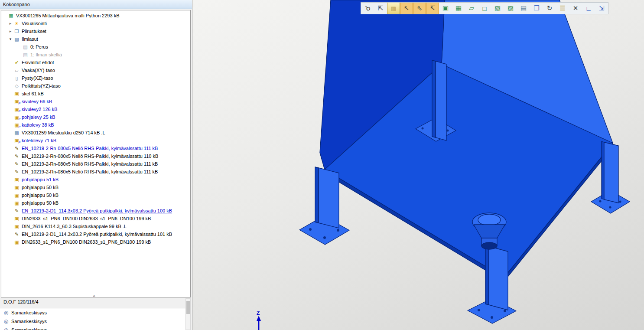 The height and width of the screenshot is (330, 644). Describe the element at coordinates (524, 8) in the screenshot. I see `feature-list-icon: ▤` at that location.